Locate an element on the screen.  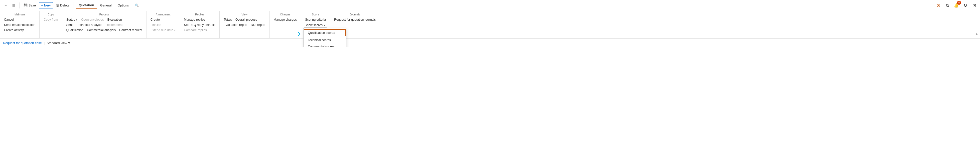
ribbon-group-view: View Totals Overall process Evaluation r… is located at coordinates (244, 24).